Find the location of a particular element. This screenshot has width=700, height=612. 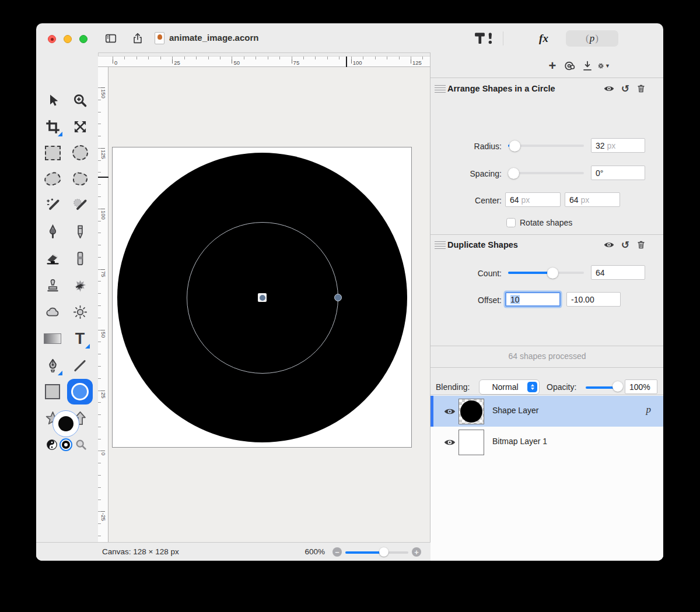

offset-x-field: 10 is located at coordinates (533, 300).